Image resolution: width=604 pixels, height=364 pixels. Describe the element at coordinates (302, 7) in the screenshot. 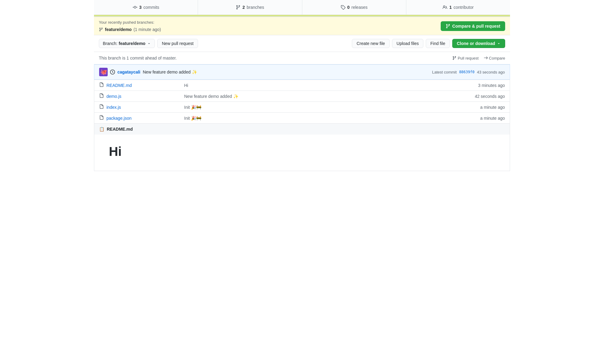

I see `stats-bar: 3 commits 2 branches 0 releases` at that location.